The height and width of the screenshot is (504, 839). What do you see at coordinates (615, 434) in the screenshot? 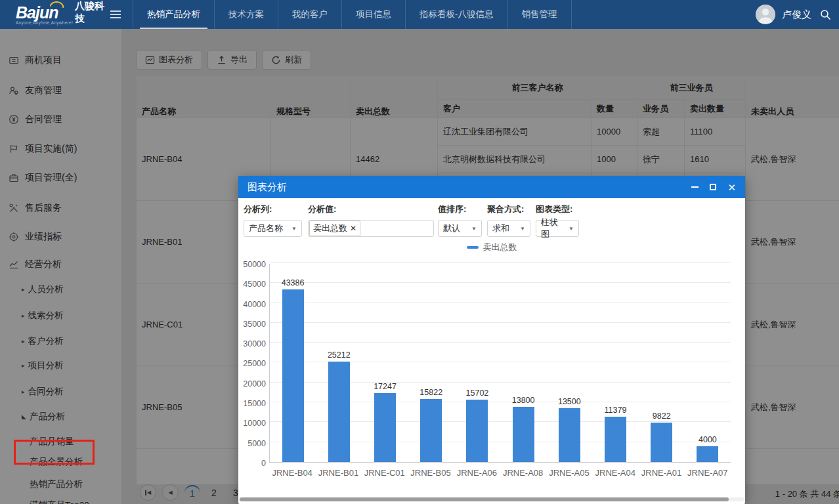
I see `bar-slot: 11379` at bounding box center [615, 434].